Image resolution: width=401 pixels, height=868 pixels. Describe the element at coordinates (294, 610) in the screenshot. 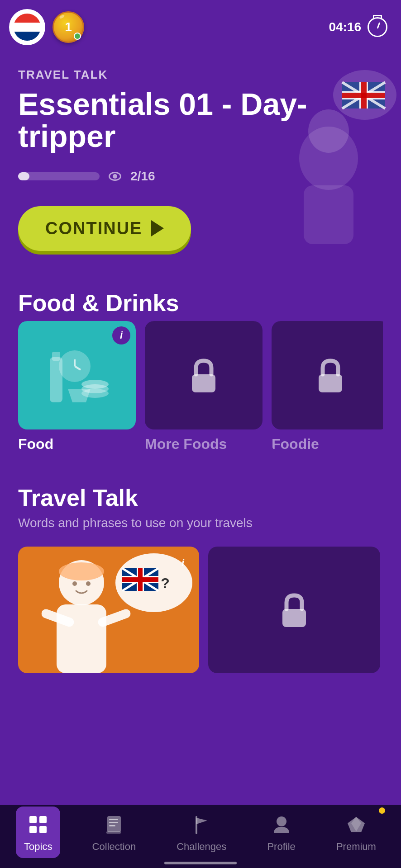

I see `travel-card-locked` at that location.